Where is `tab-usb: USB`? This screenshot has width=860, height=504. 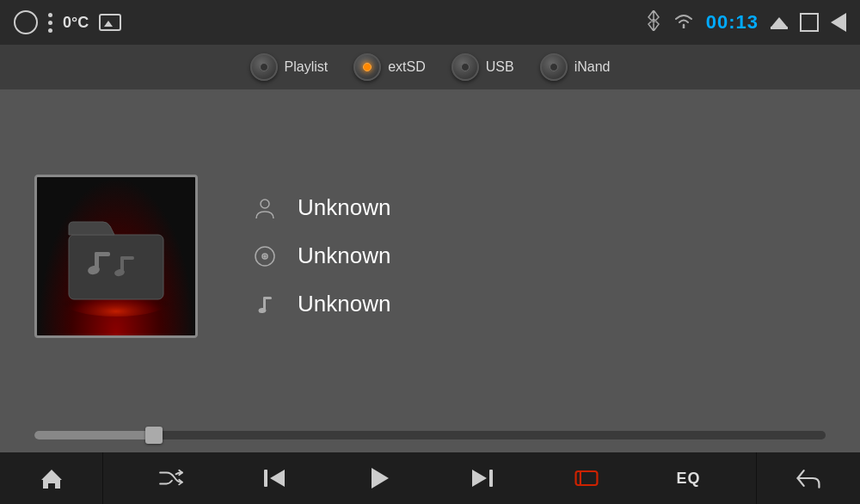
tab-usb: USB is located at coordinates (483, 67).